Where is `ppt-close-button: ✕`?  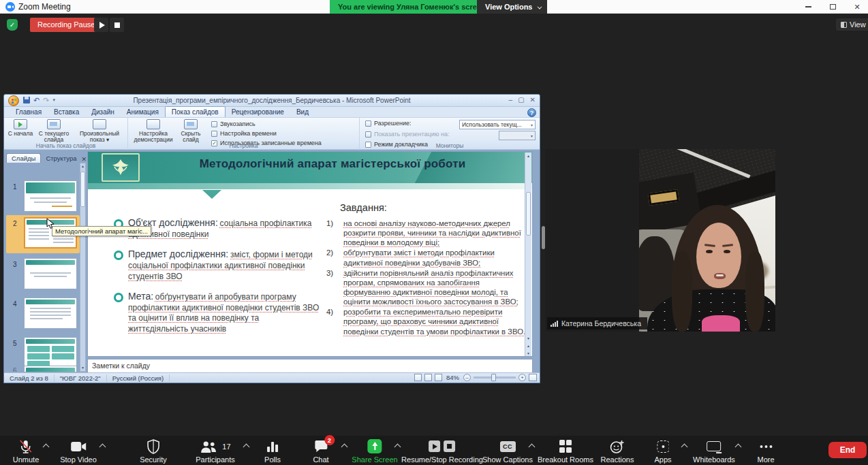
ppt-close-button: ✕ is located at coordinates (533, 100).